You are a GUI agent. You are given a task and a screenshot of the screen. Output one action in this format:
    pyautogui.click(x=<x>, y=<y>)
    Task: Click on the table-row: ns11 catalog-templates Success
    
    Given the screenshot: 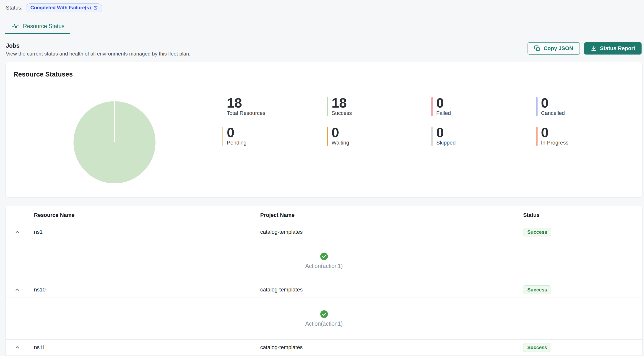 What is the action you would take?
    pyautogui.click(x=324, y=347)
    